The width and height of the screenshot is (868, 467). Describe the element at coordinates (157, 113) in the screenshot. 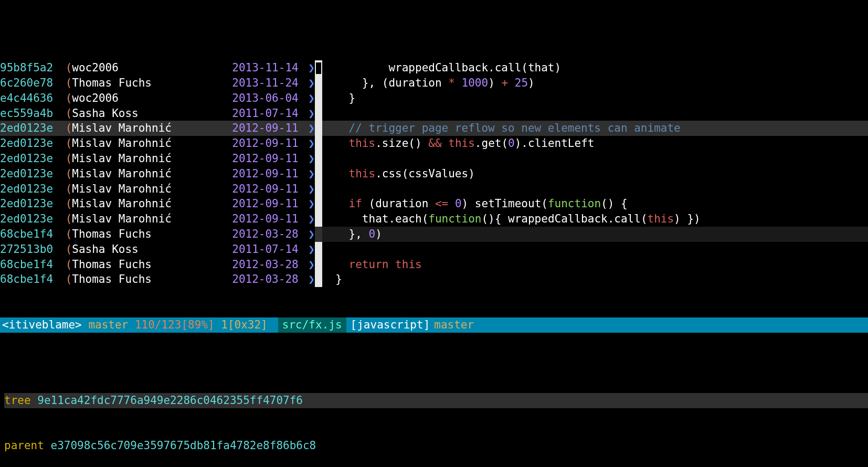

I see `blame-row: ec559a4b (Sasha Koss2011-07-14 ❯` at that location.